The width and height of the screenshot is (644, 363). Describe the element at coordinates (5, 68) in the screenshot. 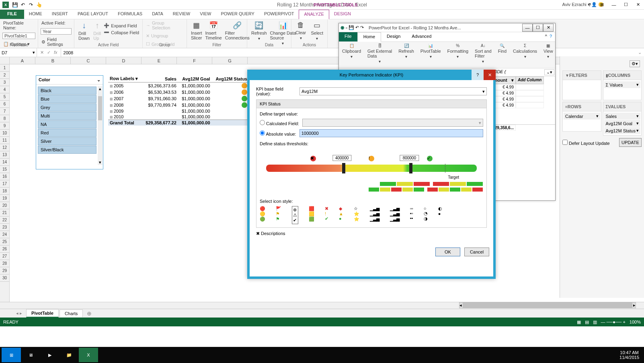

I see `row-header: 1` at that location.